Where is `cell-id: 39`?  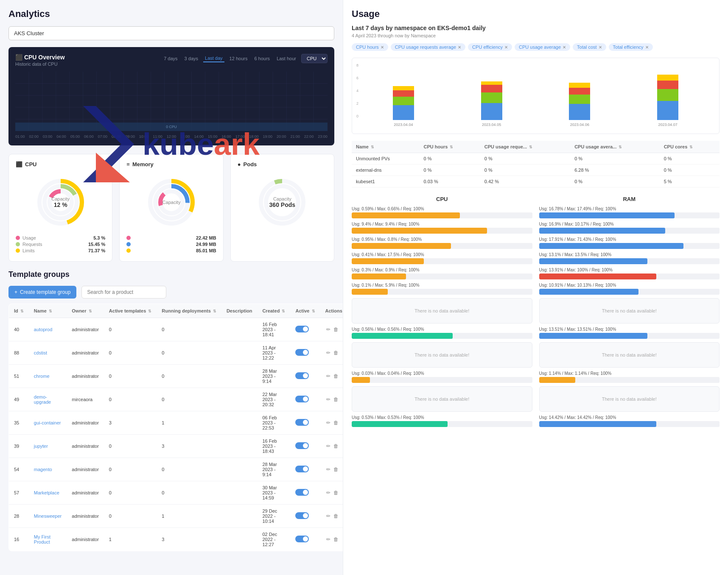 cell-id: 39 is located at coordinates (19, 446).